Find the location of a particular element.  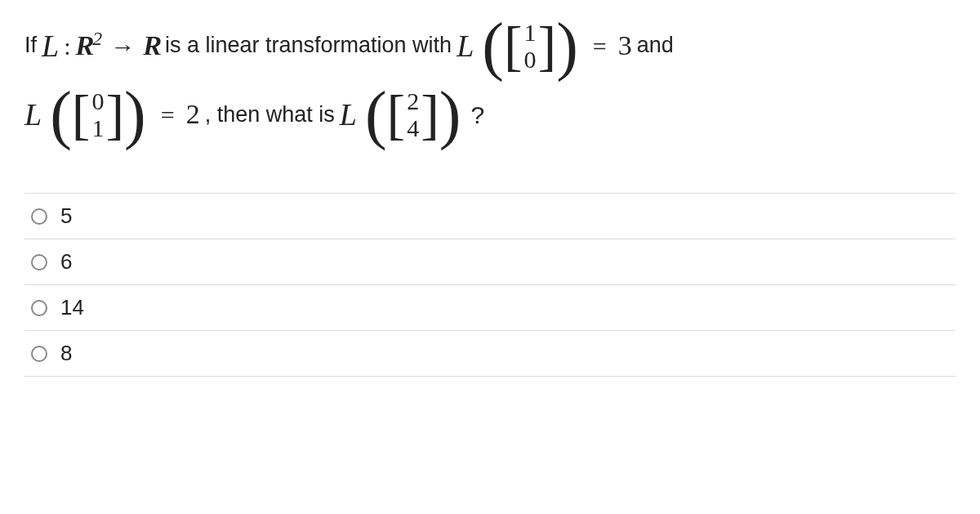

codomain-R: R is located at coordinates (152, 46).